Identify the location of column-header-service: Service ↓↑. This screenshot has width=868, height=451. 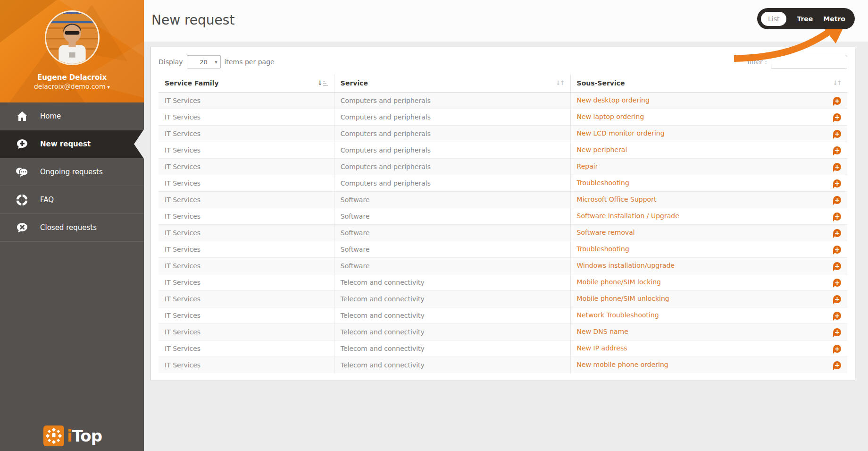
(452, 83).